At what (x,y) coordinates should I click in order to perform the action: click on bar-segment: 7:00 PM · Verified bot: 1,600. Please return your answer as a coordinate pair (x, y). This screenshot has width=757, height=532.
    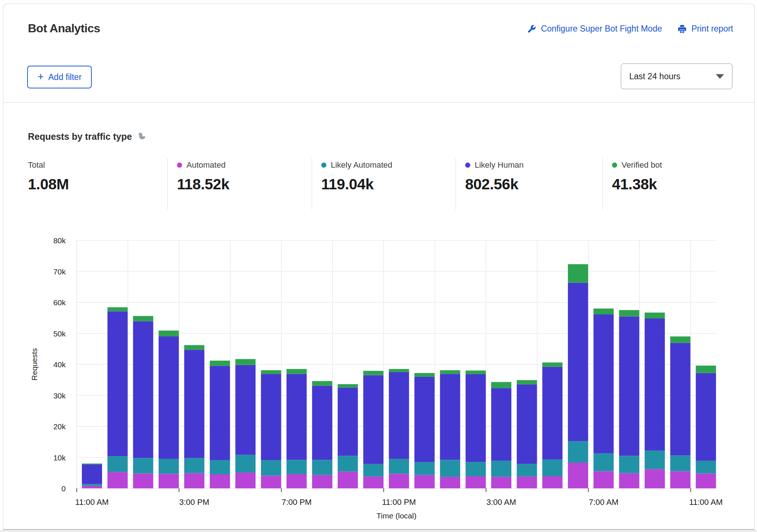
    Looking at the image, I should click on (297, 372).